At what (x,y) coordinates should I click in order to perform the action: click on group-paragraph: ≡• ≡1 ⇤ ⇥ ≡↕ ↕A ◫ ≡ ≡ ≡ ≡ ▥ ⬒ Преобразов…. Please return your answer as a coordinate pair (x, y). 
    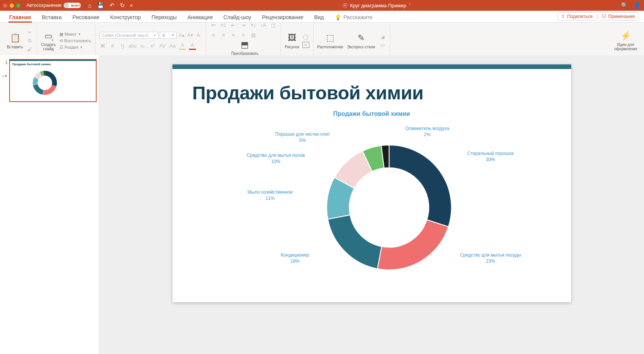
    Looking at the image, I should click on (244, 41).